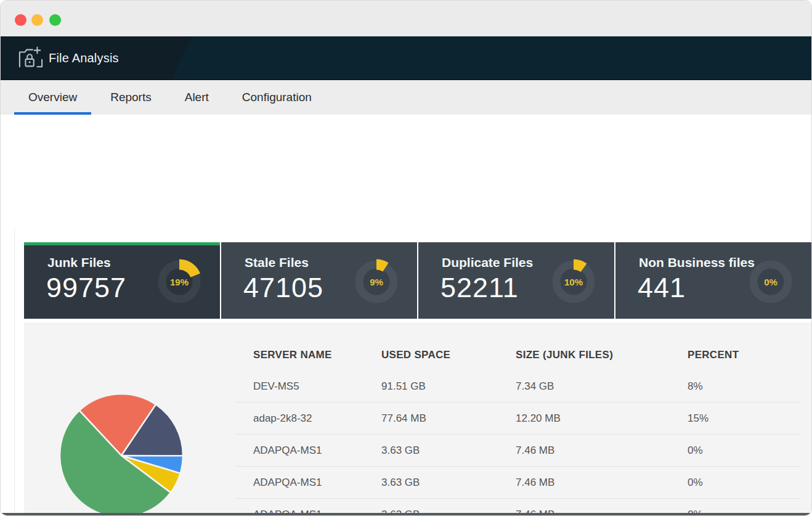 This screenshot has width=812, height=516. Describe the element at coordinates (771, 282) in the screenshot. I see `percent-gauge: 0%` at that location.